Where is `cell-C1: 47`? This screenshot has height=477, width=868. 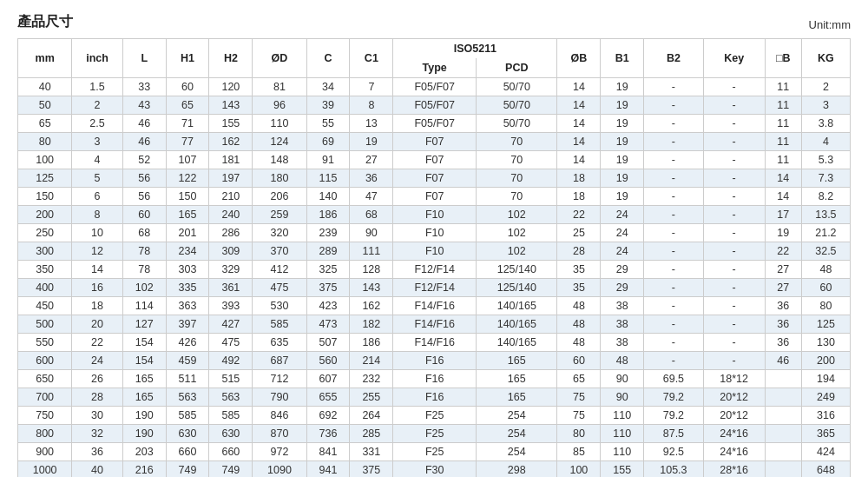 cell-C1: 47 is located at coordinates (372, 196).